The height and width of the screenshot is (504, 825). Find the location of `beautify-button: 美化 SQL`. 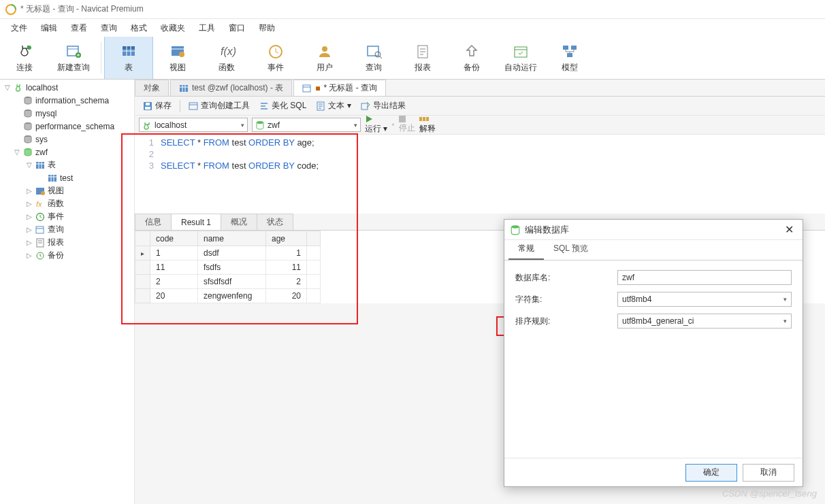

beautify-button: 美化 SQL is located at coordinates (283, 106).